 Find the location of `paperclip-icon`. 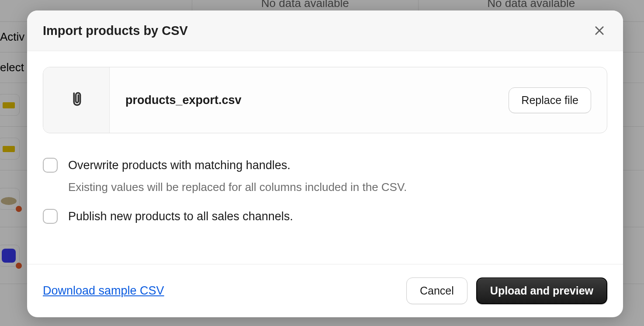

paperclip-icon is located at coordinates (76, 100).